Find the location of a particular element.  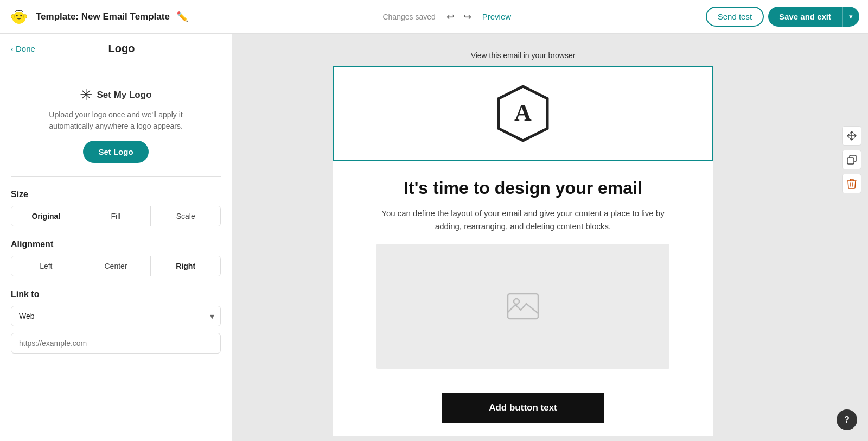

alignment-section: Alignment Left Center Right is located at coordinates (116, 258).